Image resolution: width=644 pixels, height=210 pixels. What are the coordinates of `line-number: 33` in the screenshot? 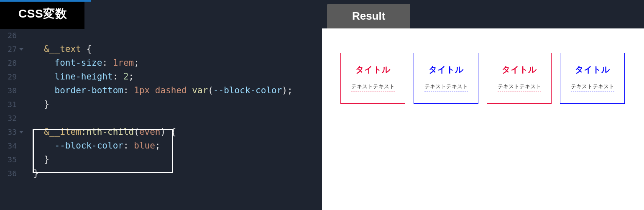 It's located at (9, 132).